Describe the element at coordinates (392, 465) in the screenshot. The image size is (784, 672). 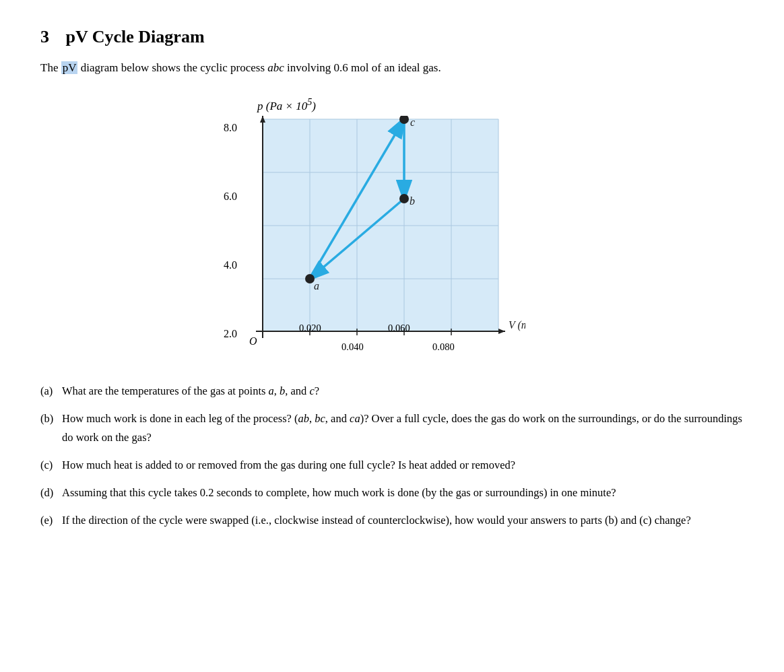
I see `question-c: (c) How much heat is added to or removed…` at that location.